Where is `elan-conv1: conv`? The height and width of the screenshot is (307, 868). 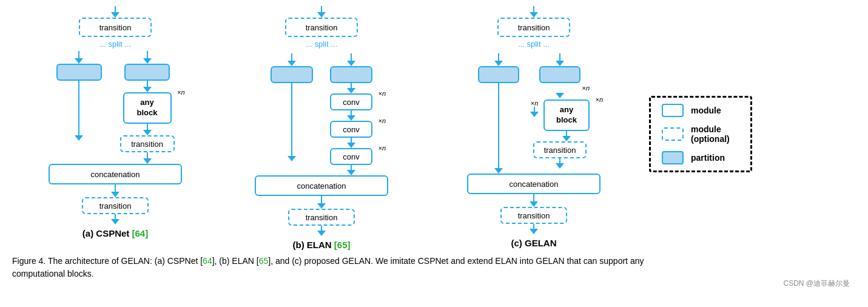
elan-conv1: conv is located at coordinates (351, 102).